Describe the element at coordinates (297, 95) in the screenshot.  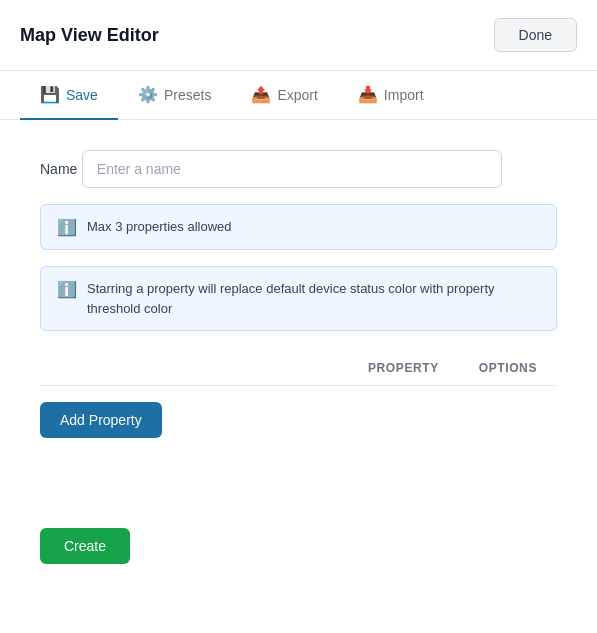
I see `tab-export-label: Export` at that location.